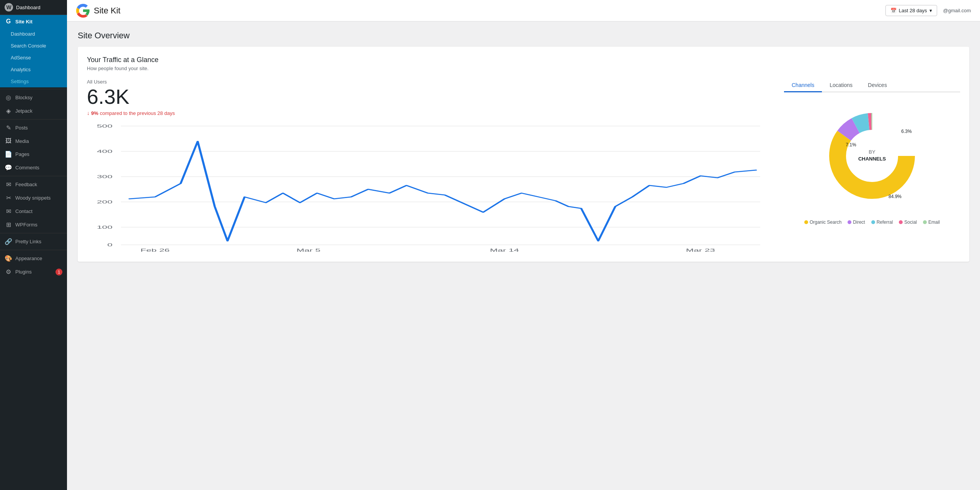 Image resolution: width=980 pixels, height=490 pixels. I want to click on date-range-label: Last 28 days, so click(913, 11).